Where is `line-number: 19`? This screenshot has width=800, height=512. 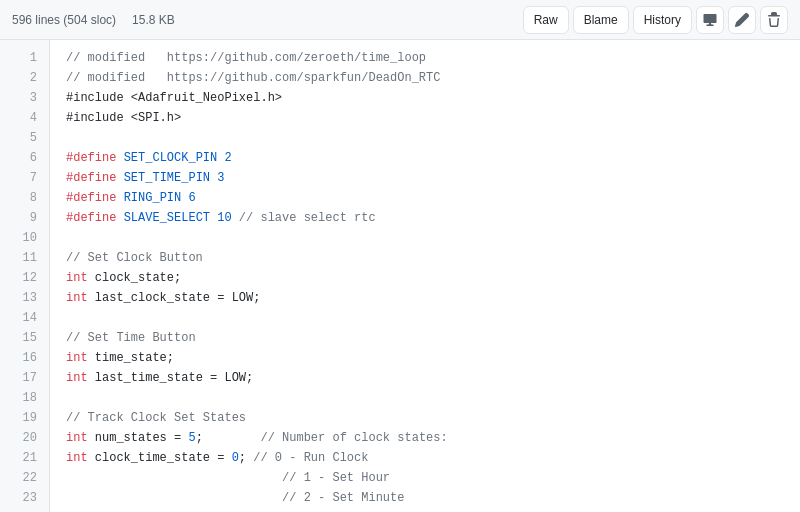 line-number: 19 is located at coordinates (22, 418).